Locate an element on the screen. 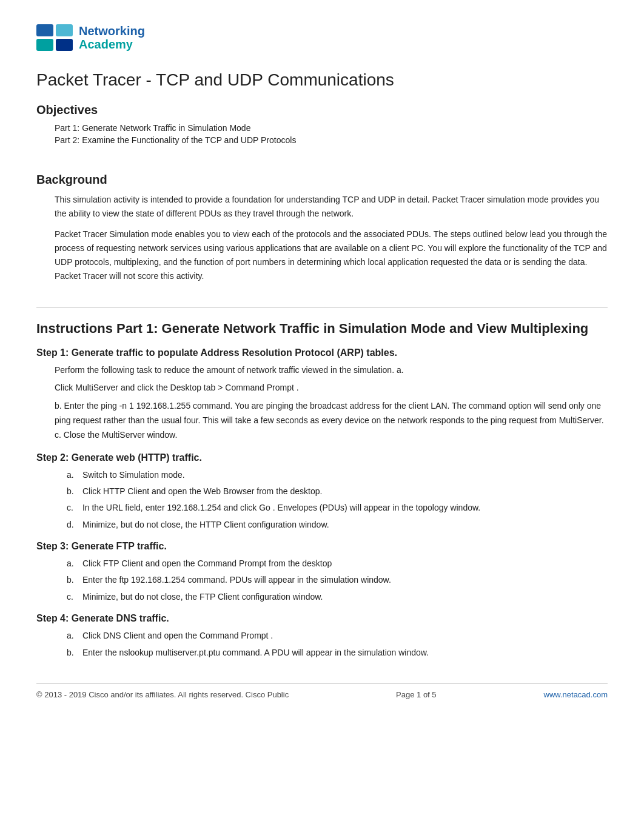  footer: © 2013 - 2019 Cisco and/or its affiliate… is located at coordinates (322, 691).